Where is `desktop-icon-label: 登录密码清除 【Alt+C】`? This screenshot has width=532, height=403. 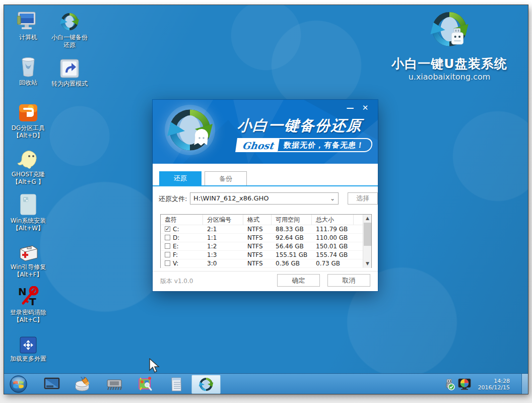
desktop-icon-label: 登录密码清除 【Alt+C】 is located at coordinates (28, 316).